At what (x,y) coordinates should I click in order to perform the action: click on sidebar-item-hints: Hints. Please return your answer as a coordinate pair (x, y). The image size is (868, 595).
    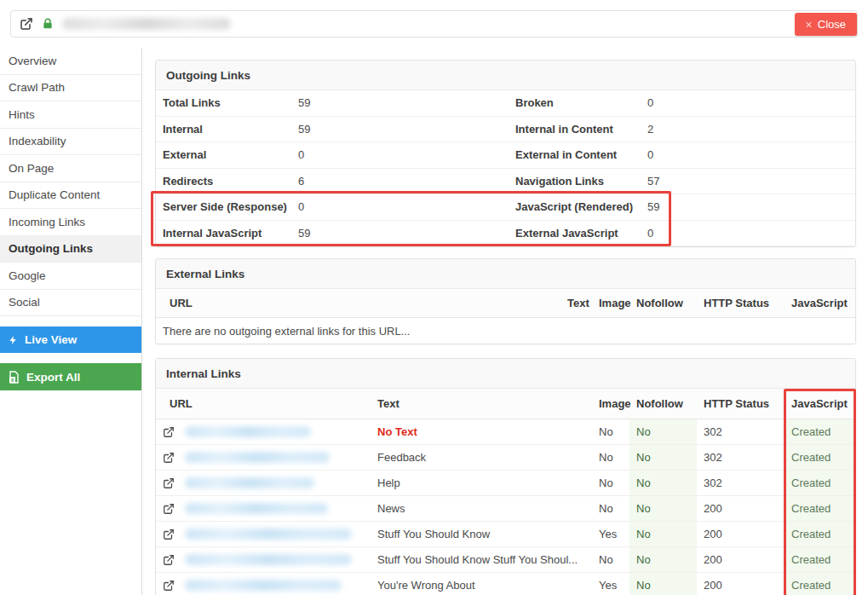
    Looking at the image, I should click on (71, 115).